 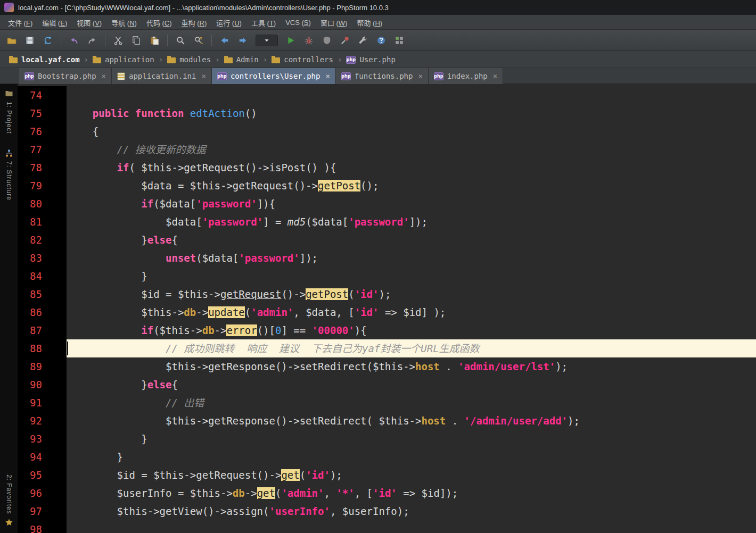 I want to click on tab-controllers-user.php: phpcontrollers\User.php×, so click(x=274, y=76).